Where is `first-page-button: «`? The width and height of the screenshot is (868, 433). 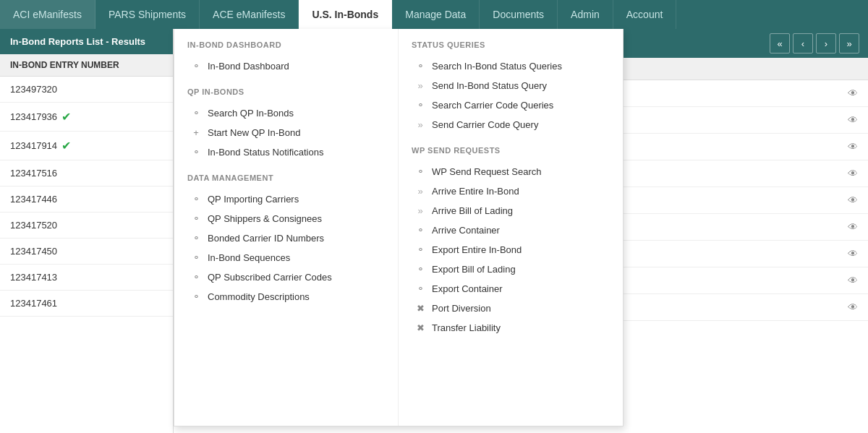 first-page-button: « is located at coordinates (780, 43).